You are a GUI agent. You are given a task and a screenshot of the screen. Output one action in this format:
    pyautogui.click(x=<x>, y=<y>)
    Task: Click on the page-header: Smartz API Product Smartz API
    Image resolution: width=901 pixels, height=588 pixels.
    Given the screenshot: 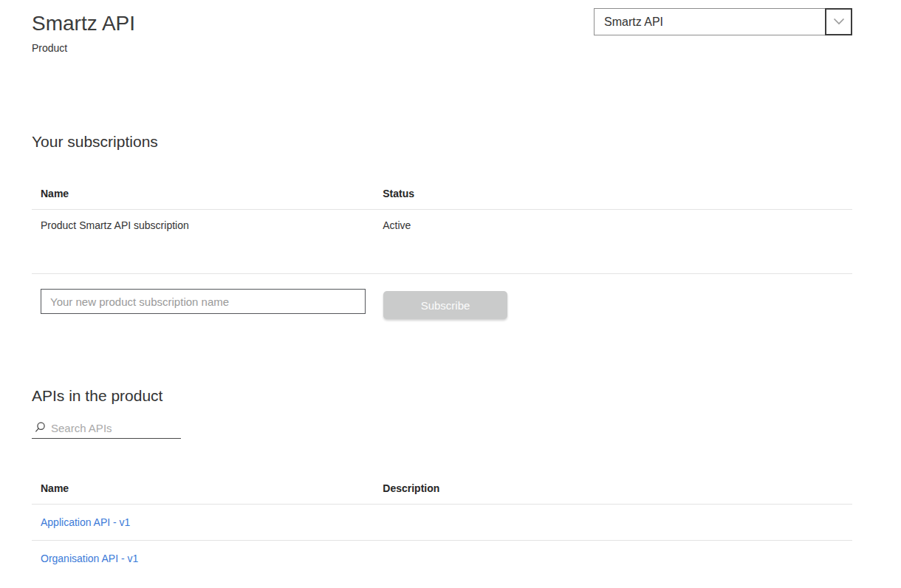 What is the action you would take?
    pyautogui.click(x=442, y=27)
    